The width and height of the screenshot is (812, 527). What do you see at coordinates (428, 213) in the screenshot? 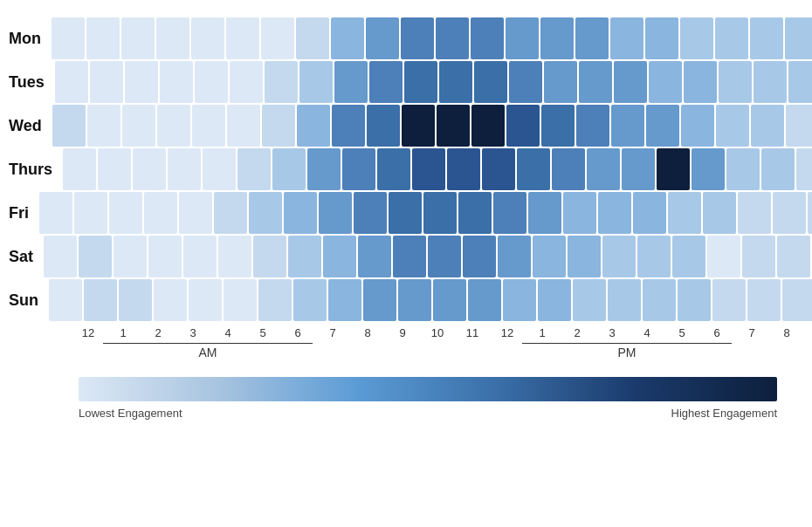
I see `heatmap-row-fri: Fri` at bounding box center [428, 213].